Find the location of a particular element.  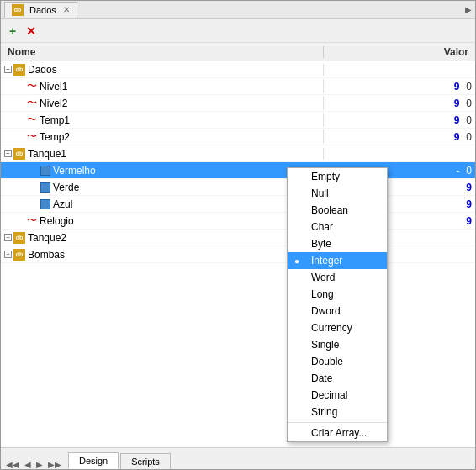

delete-button: ✕ is located at coordinates (31, 31).